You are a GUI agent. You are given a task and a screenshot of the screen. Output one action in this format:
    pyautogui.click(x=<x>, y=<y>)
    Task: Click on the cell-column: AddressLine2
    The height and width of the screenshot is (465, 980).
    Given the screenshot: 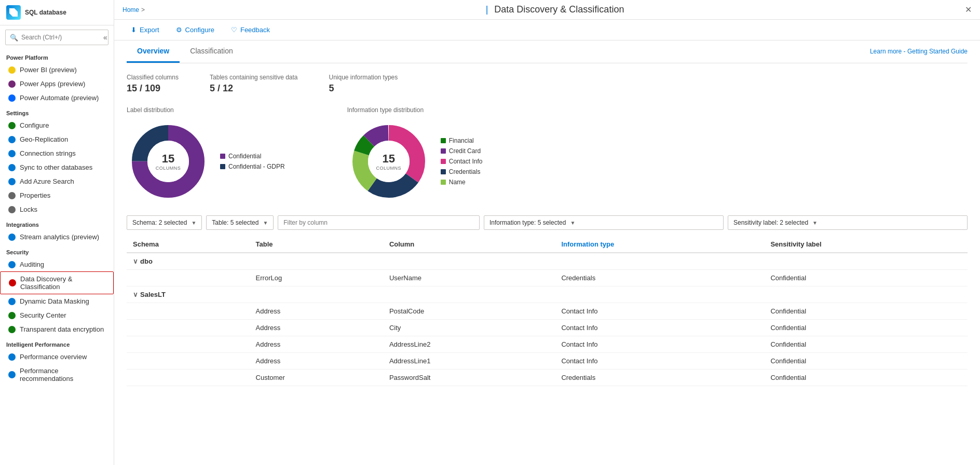 What is the action you would take?
    pyautogui.click(x=469, y=345)
    